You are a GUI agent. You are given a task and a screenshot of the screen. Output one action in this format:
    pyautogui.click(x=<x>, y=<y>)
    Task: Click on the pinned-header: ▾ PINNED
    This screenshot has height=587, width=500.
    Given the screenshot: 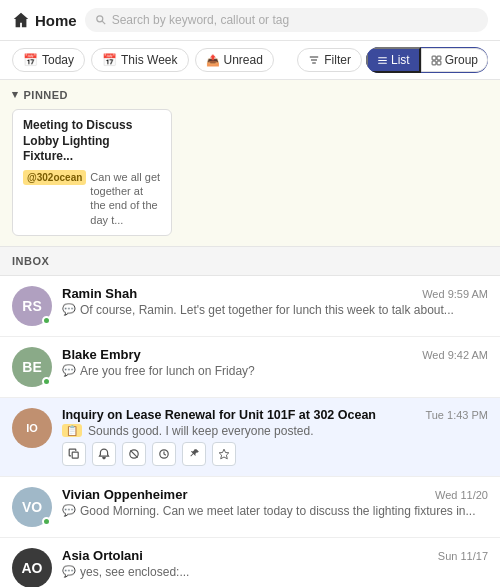 What is the action you would take?
    pyautogui.click(x=250, y=94)
    